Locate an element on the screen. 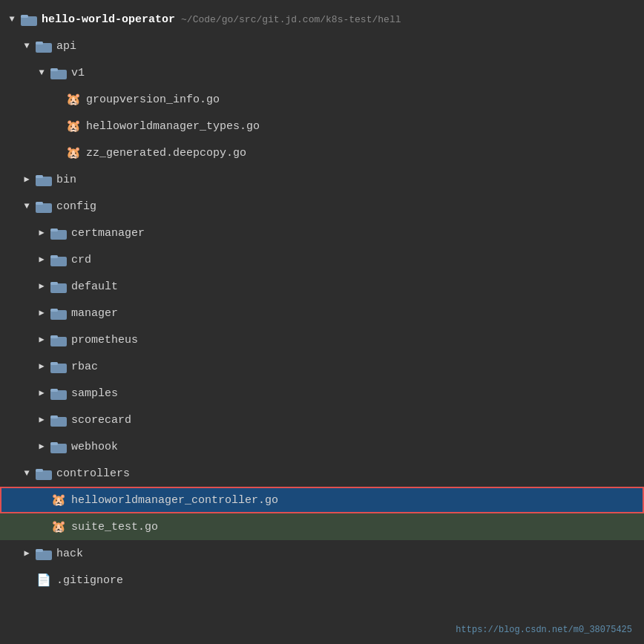 This screenshot has width=644, height=644. tree-item-manager: manager is located at coordinates (322, 313).